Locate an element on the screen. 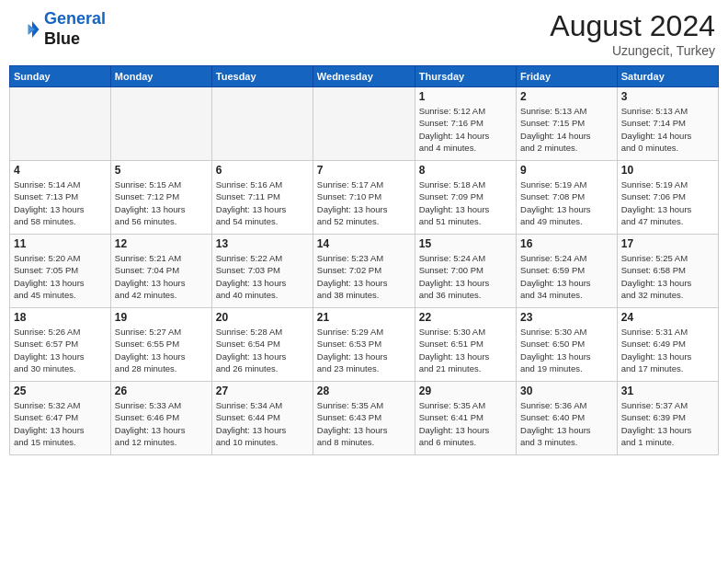 The width and height of the screenshot is (728, 563). calendar-cell: 15Sunrise: 5:24 AMSunset: 7:00 PMDayligh… is located at coordinates (465, 271).